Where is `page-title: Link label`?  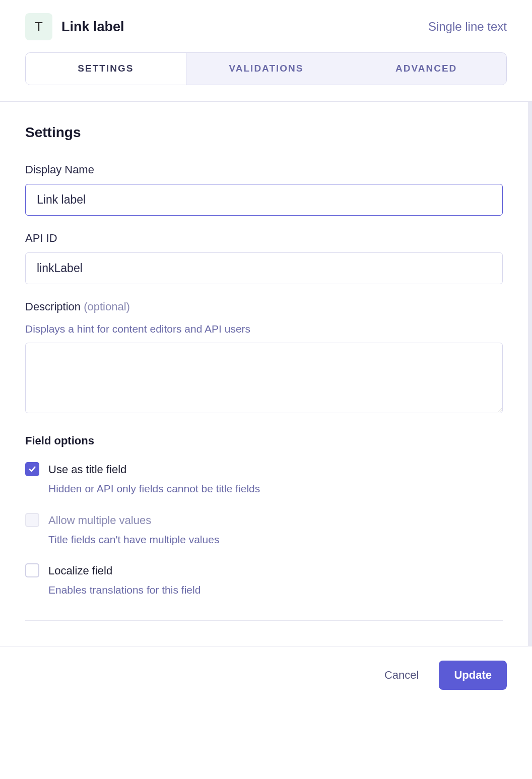
page-title: Link label is located at coordinates (93, 27).